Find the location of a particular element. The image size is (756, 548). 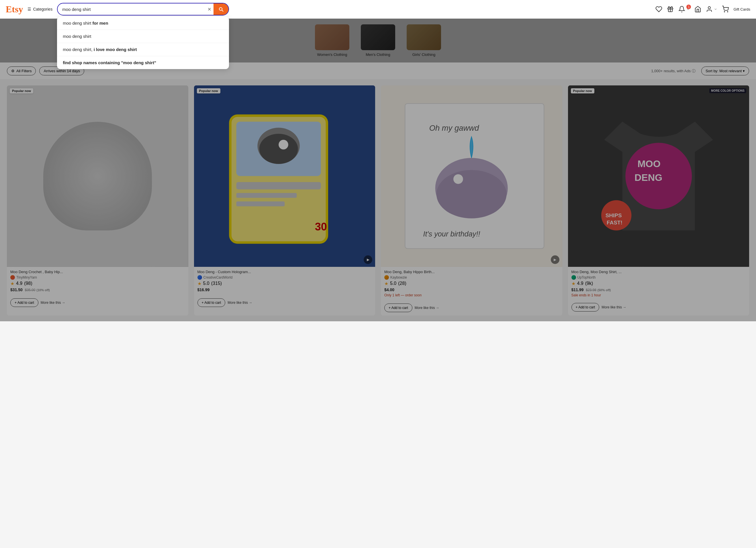

gift-cards-link: Gift Cards is located at coordinates (742, 9).